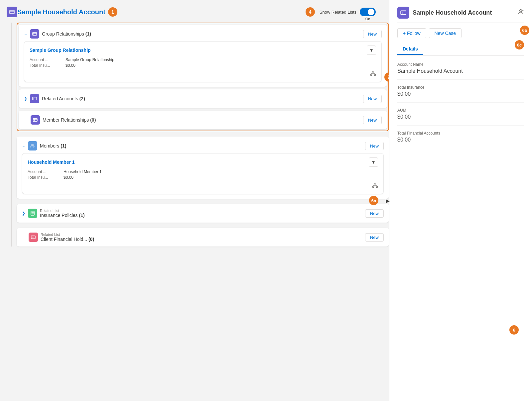 Image resolution: width=532 pixels, height=401 pixels. I want to click on household-hierarchy-icon, so click(375, 186).